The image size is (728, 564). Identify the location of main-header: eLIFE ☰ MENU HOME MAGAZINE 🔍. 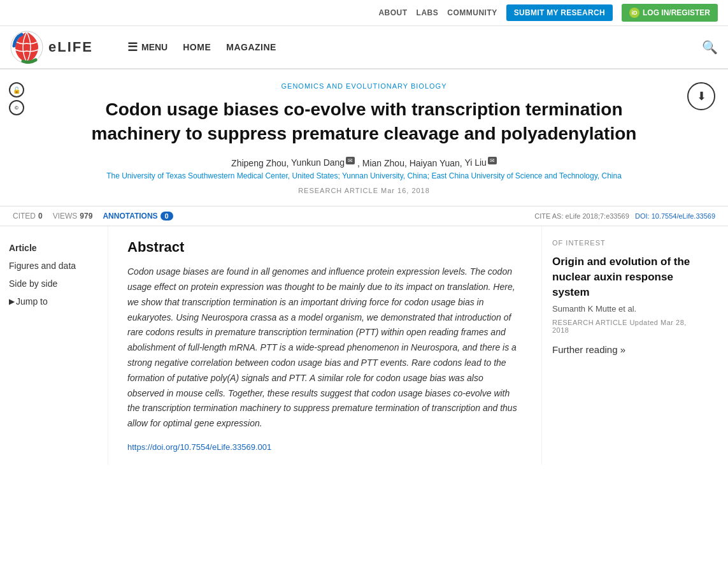
(364, 48).